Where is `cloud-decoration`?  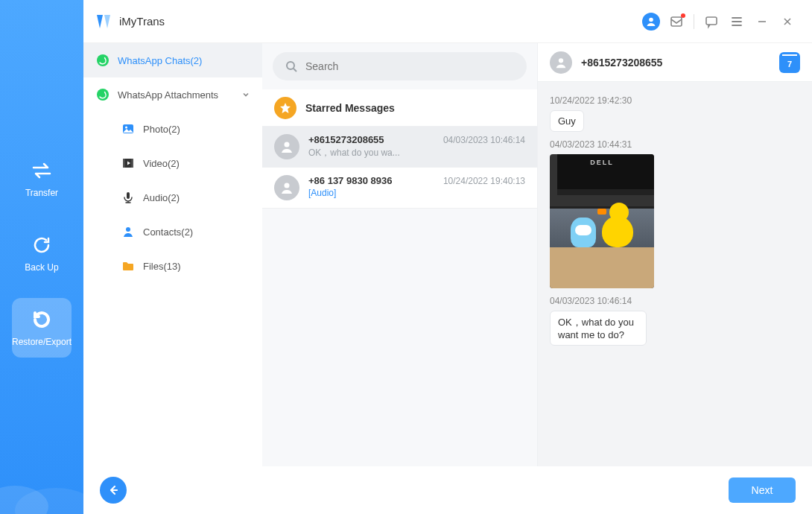
cloud-decoration is located at coordinates (42, 484).